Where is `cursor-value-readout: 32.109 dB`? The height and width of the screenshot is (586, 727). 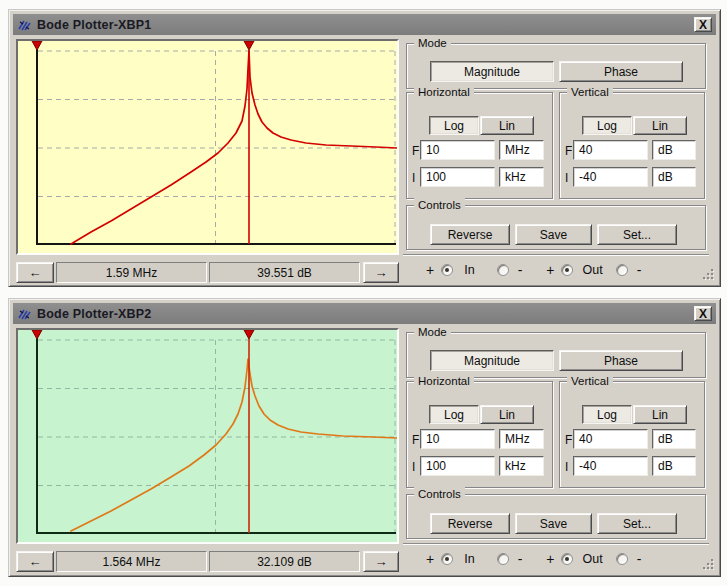 cursor-value-readout: 32.109 dB is located at coordinates (284, 562).